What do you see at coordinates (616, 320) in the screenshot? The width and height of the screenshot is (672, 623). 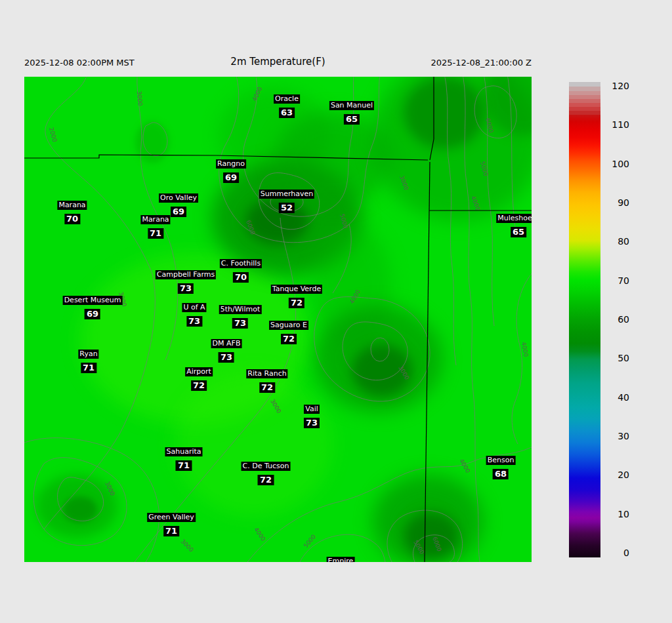 I see `colorbar-ticks: 1201101009080706050403020100` at bounding box center [616, 320].